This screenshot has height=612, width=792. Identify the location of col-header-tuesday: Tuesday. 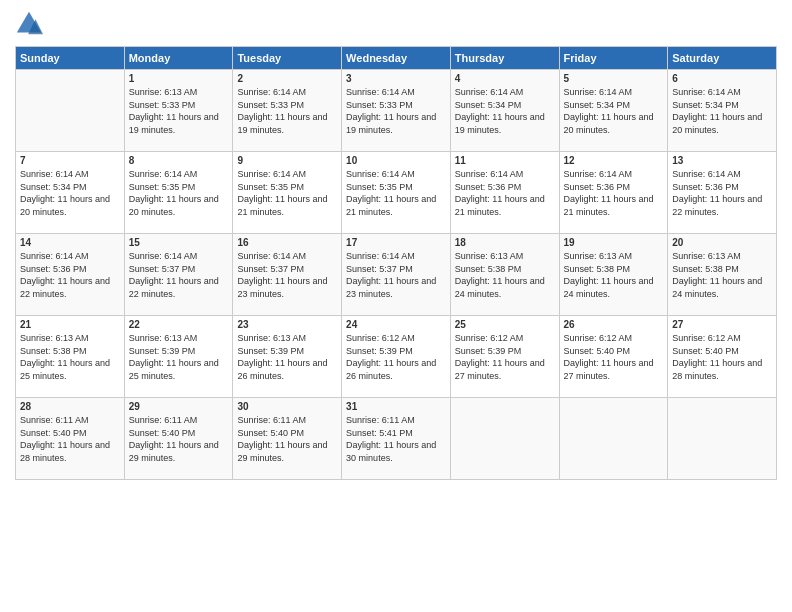
(288, 58).